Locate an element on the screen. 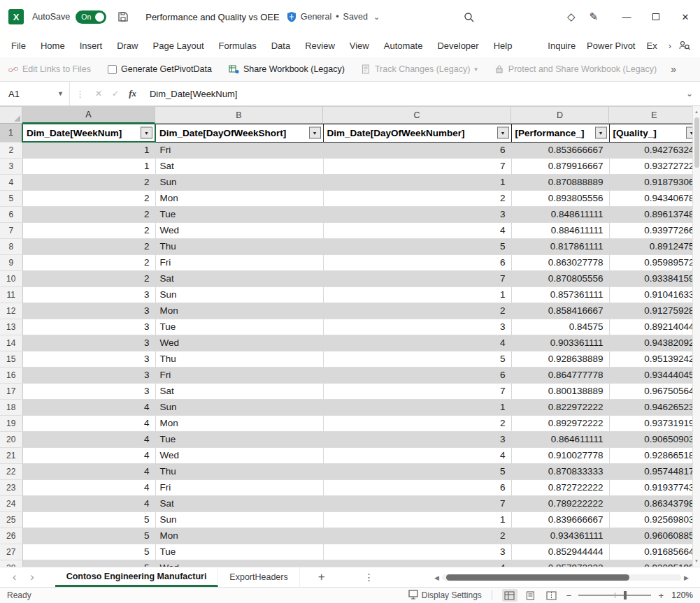 The image size is (700, 603). row-header-12: 12 is located at coordinates (11, 310).